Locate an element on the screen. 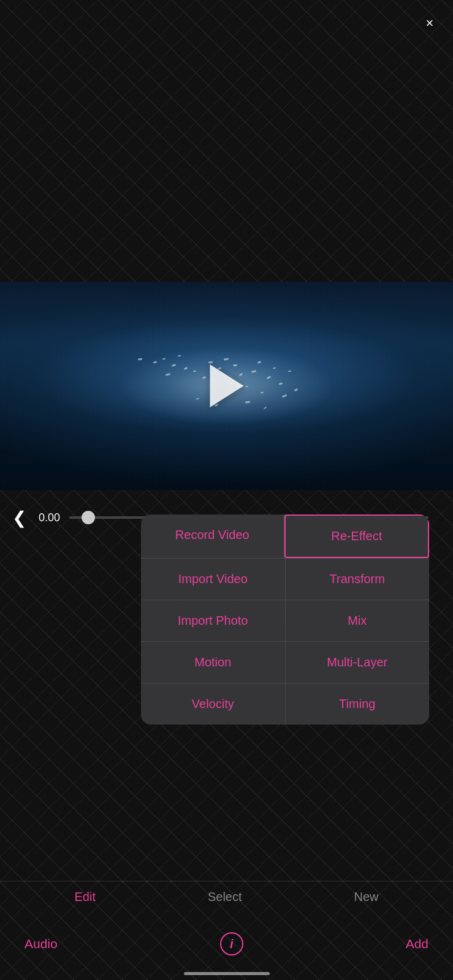 The height and width of the screenshot is (980, 453). menu-row-3: Import Photo Mix is located at coordinates (285, 621).